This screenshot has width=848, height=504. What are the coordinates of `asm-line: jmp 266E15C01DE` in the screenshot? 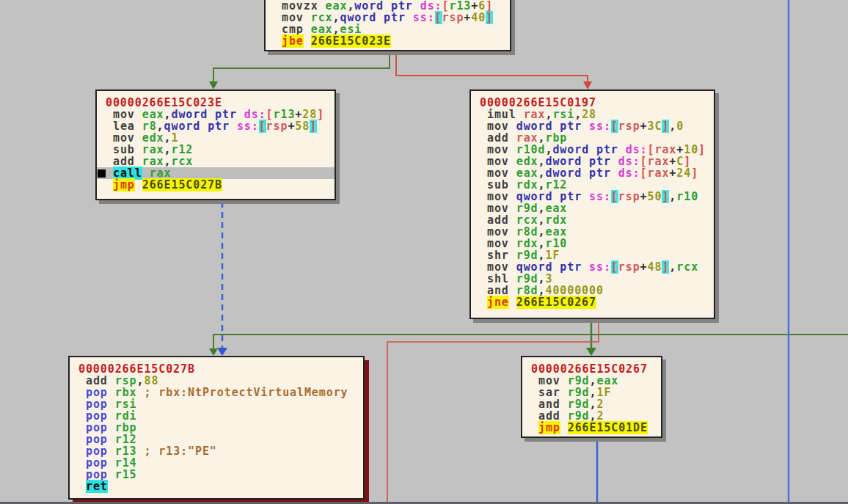 It's located at (591, 428).